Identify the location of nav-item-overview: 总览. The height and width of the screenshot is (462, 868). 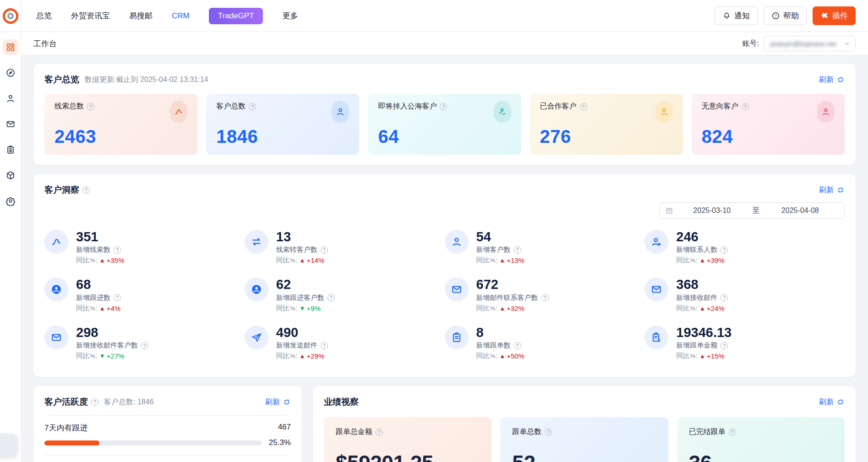
(44, 16).